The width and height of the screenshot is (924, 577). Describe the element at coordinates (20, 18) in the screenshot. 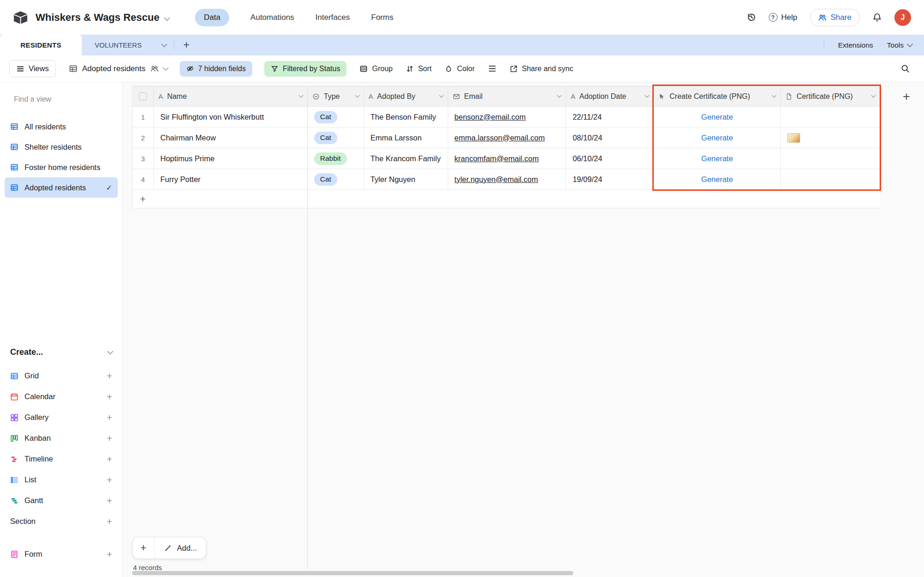

I see `airtable-logo-icon` at that location.